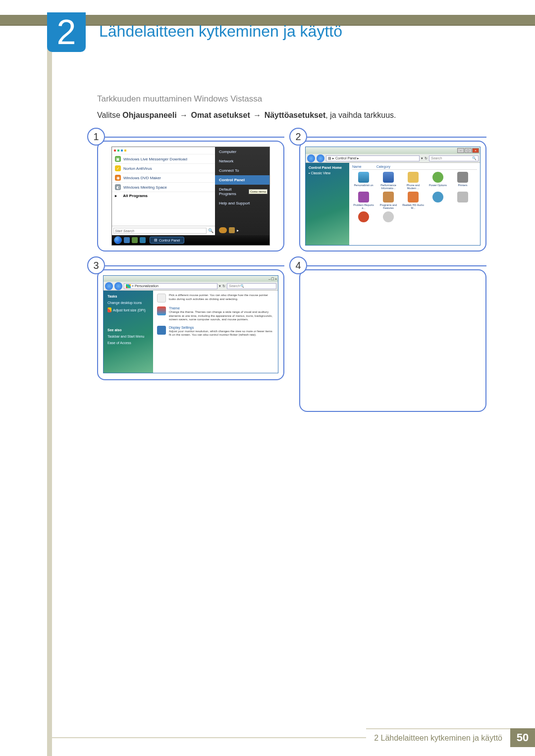  Describe the element at coordinates (96, 265) in the screenshot. I see `panel-number: 3` at that location.